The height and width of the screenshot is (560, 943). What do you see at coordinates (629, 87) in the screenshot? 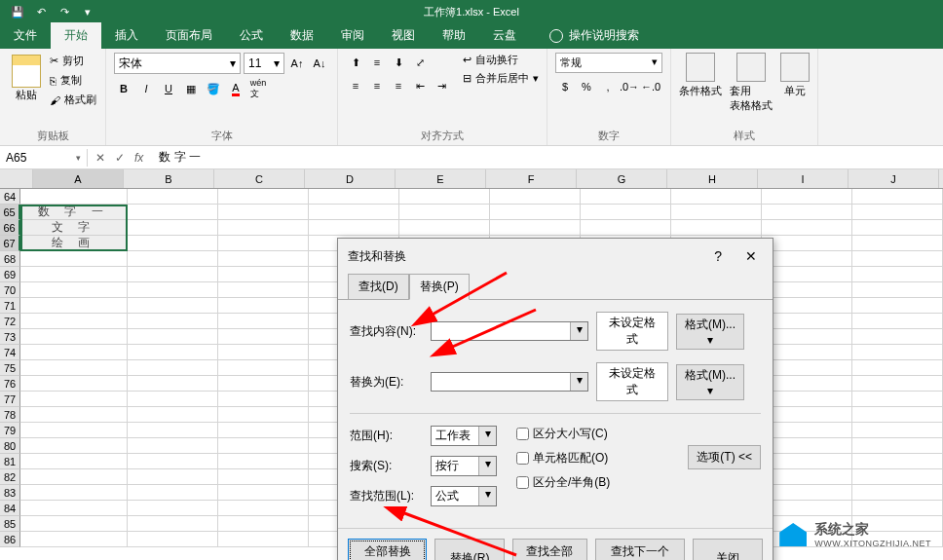
I see `increase-decimal-button: .0→` at bounding box center [629, 87].